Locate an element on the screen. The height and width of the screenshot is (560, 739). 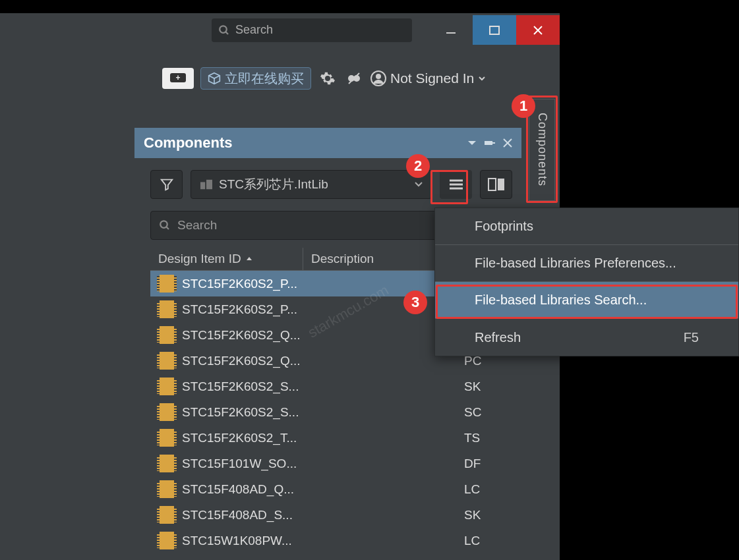
table-row: STC15F101W_SO...DF is located at coordinates (335, 464).